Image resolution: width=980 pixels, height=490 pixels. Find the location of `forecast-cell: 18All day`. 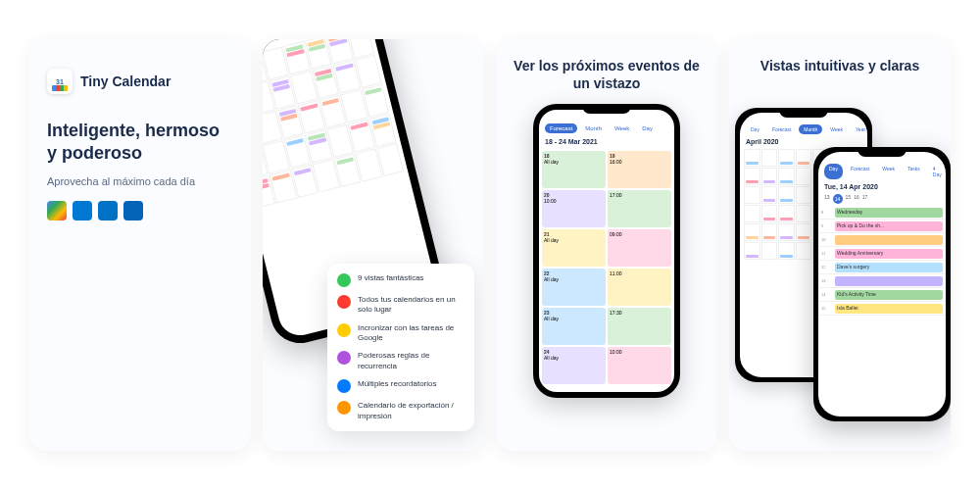

forecast-cell: 18All day is located at coordinates (574, 170).